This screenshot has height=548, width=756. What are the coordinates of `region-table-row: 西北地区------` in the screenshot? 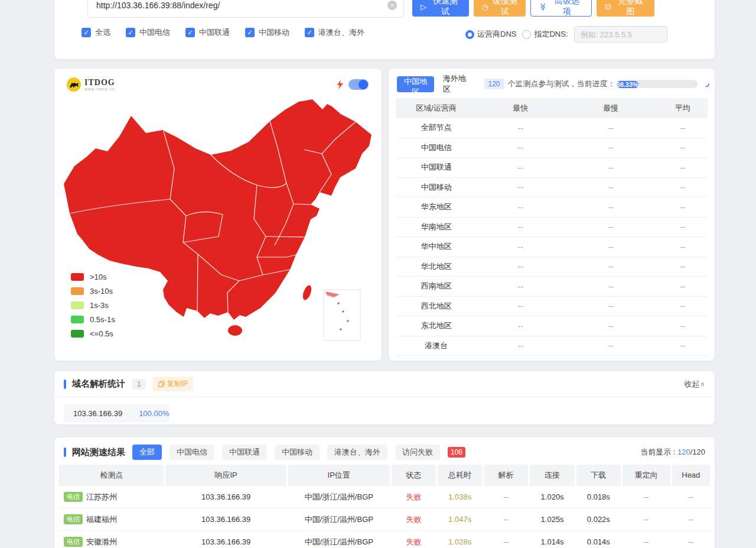 It's located at (552, 307).